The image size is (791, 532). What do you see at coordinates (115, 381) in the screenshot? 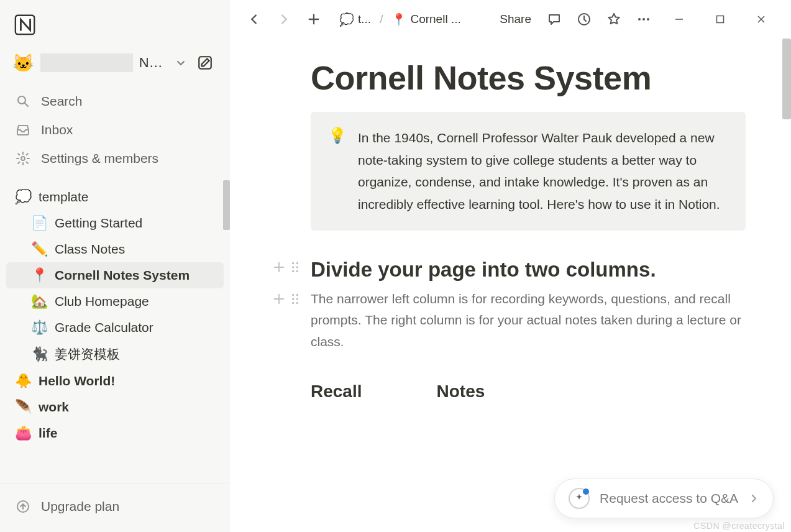
I see `sidebar-page-hello-world: 🐥 Hello World!` at bounding box center [115, 381].